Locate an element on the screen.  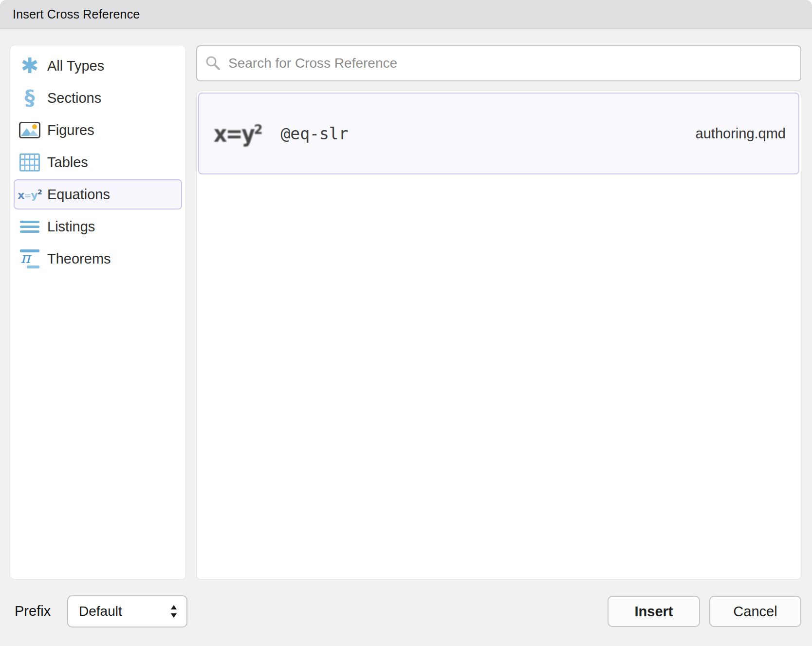
listing-icon is located at coordinates (30, 227).